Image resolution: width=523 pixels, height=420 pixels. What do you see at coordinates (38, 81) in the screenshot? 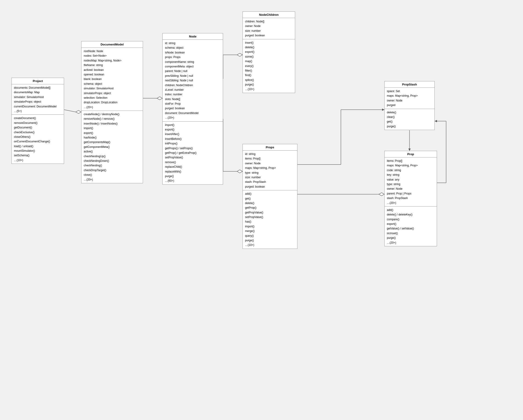
I see `project-title: Project` at bounding box center [38, 81].